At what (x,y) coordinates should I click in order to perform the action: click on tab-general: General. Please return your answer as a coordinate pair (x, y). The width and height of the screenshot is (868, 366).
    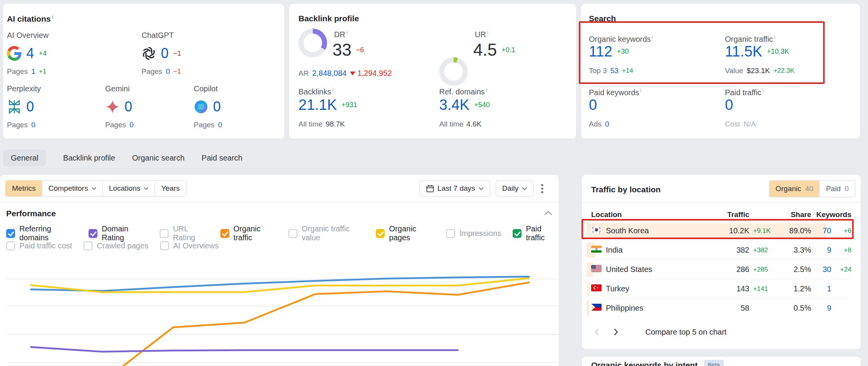
    Looking at the image, I should click on (25, 158).